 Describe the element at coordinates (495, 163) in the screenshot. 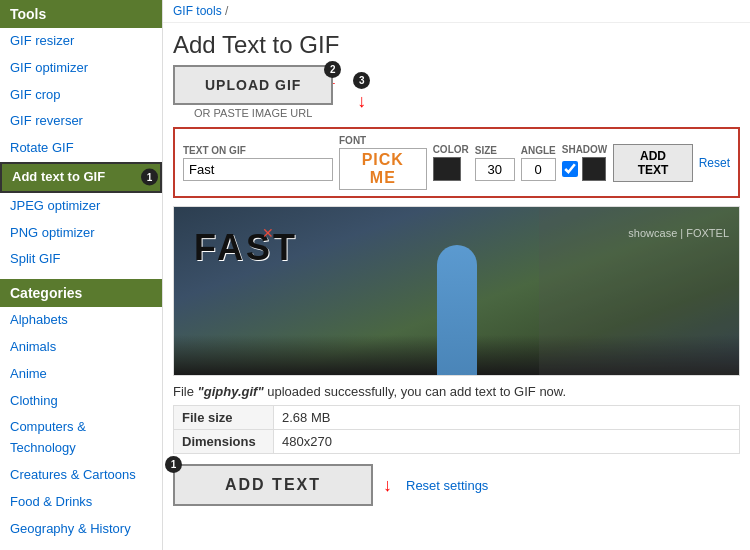

I see `size-group: SIZE` at that location.